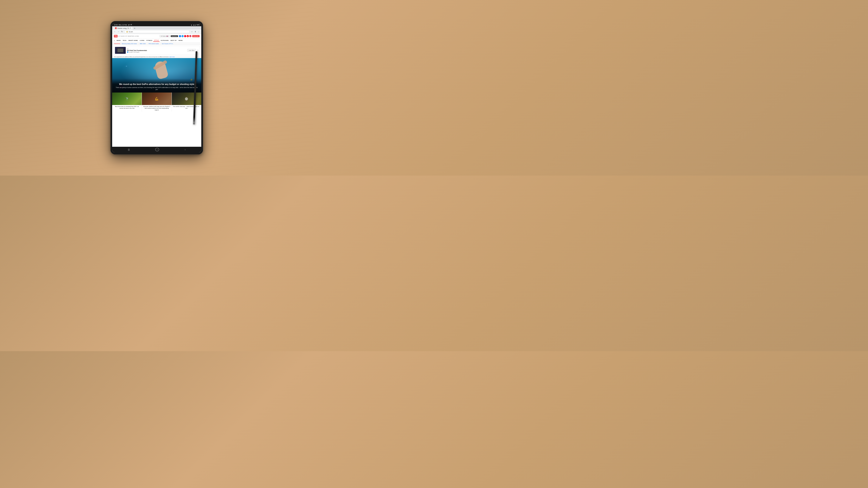  Describe the element at coordinates (157, 84) in the screenshot. I see `hero-title: We round up the best GoPro alternatives …` at that location.